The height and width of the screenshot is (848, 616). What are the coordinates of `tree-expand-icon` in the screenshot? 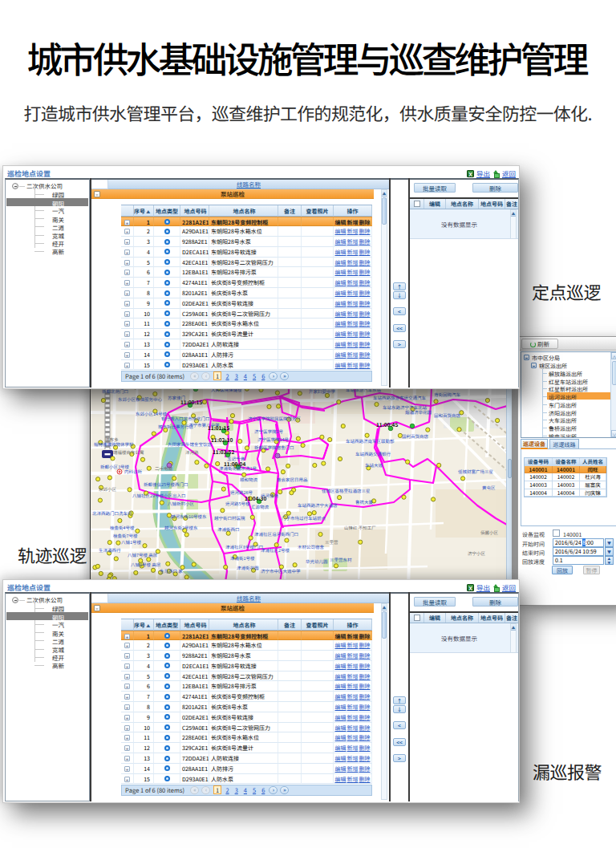 It's located at (15, 600).